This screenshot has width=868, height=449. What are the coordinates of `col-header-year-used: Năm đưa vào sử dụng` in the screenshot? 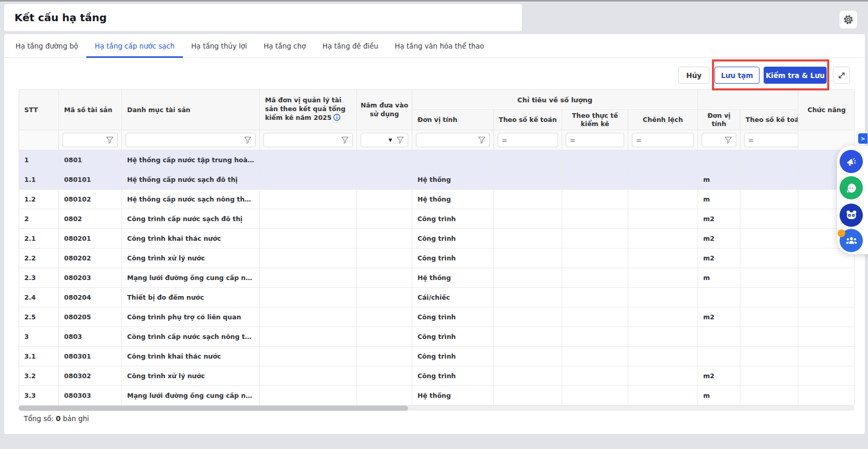 It's located at (384, 110).